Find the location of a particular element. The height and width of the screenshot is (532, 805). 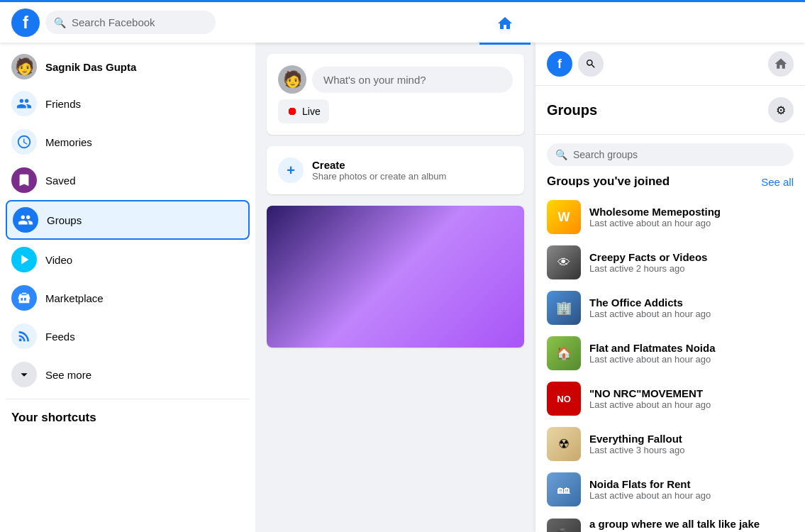

group-info: "NO NRC"MOVEMENT Last active about an ho… is located at coordinates (692, 399).